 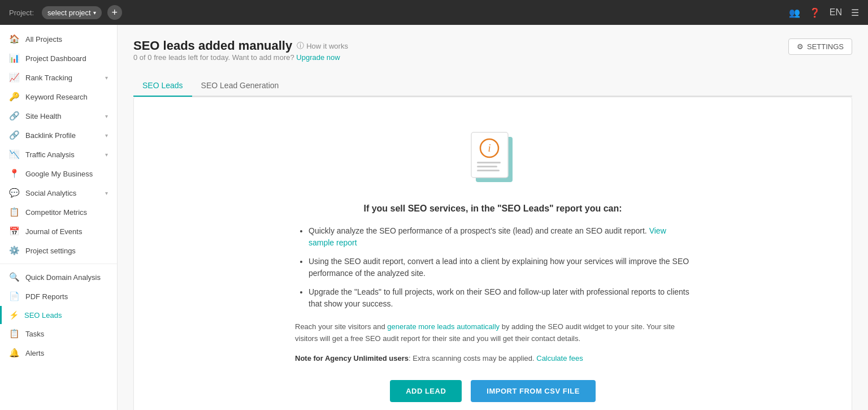 What do you see at coordinates (21, 12) in the screenshot?
I see `project-label: Project:` at bounding box center [21, 12].